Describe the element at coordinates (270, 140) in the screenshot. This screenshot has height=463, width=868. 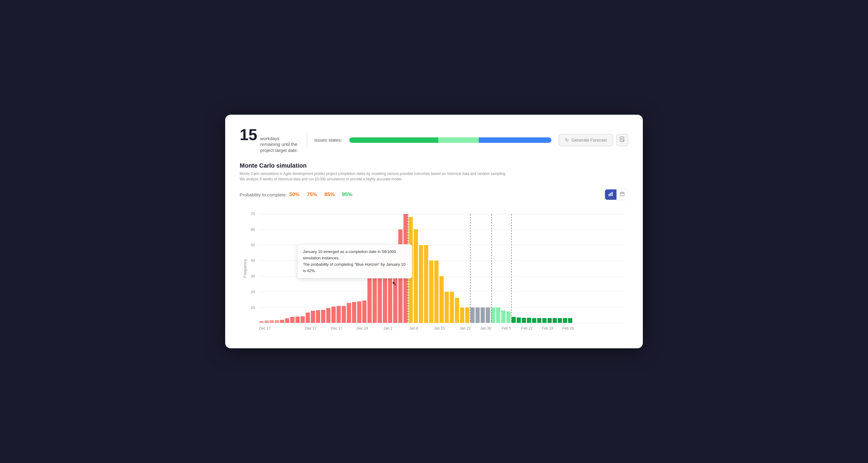
I see `workdays-block: 15 workdays remaining until the project …` at that location.